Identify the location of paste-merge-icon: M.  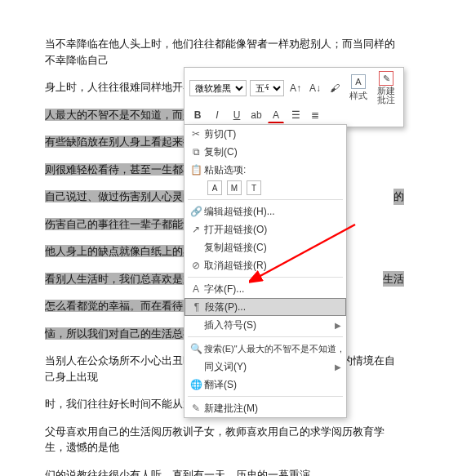
(234, 188).